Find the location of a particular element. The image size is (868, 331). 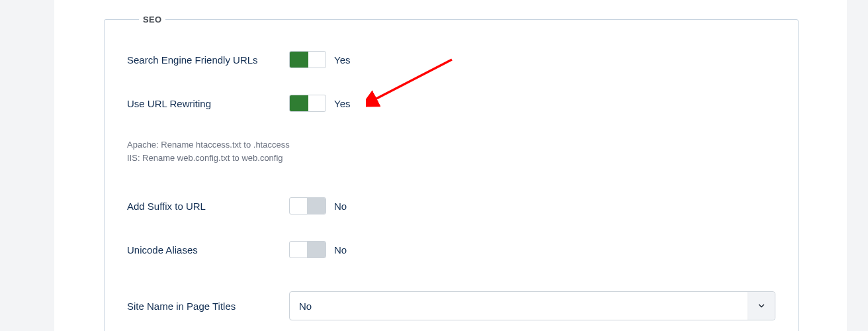

row-sef-urls: Search Engine Friendly URLs Yes is located at coordinates (451, 60).